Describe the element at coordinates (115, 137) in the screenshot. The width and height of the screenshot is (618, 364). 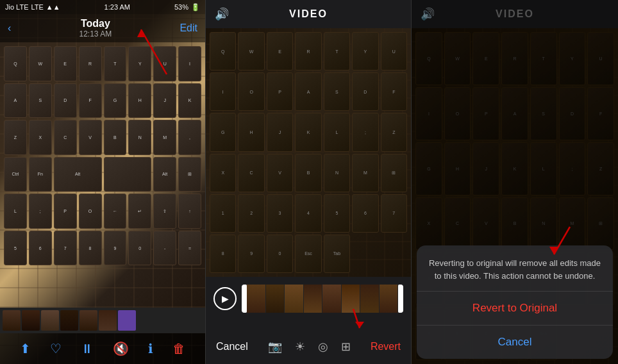
I see `key-b: B` at that location.